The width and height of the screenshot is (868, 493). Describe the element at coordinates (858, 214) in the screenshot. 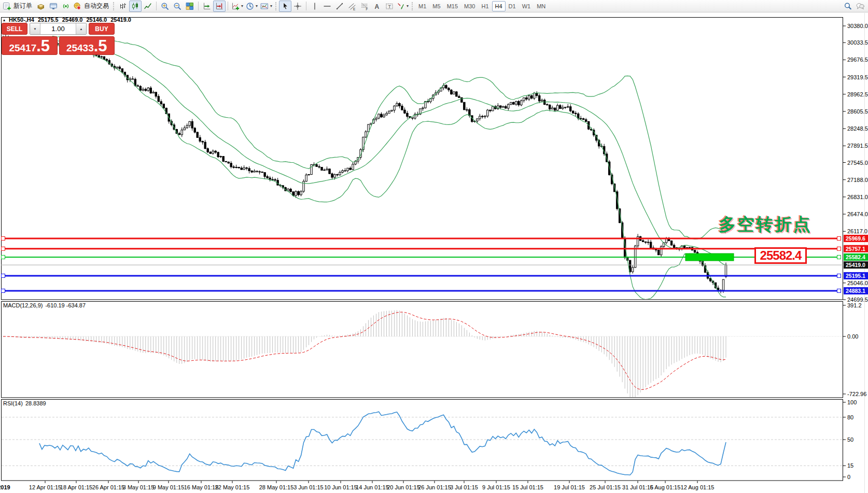

I see `svg-text: 26474.0` at that location.